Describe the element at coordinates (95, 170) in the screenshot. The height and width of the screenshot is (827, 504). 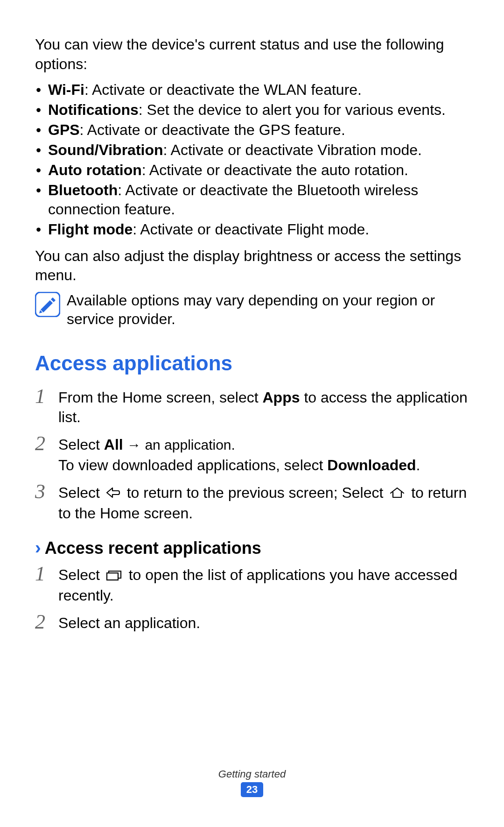
I see `bullet-label: Auto rotation` at that location.